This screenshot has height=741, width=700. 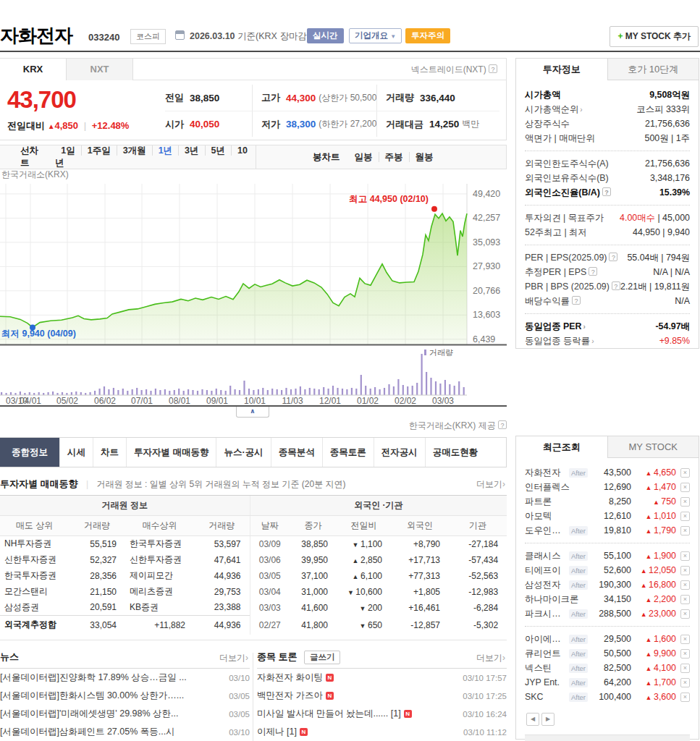 What do you see at coordinates (654, 447) in the screenshot?
I see `tab-my-stock: MY STOCK` at bounding box center [654, 447].